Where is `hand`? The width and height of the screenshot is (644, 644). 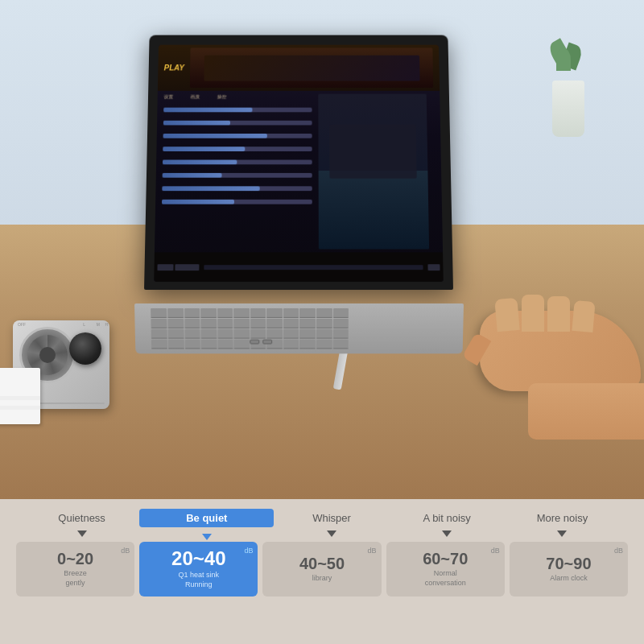
hand is located at coordinates (560, 351).